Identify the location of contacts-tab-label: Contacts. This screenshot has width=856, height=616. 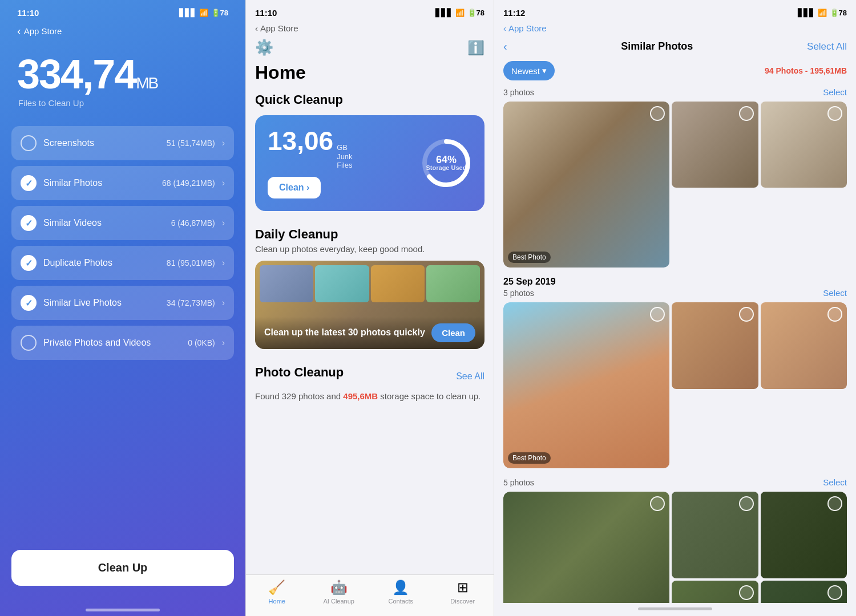
(401, 601).